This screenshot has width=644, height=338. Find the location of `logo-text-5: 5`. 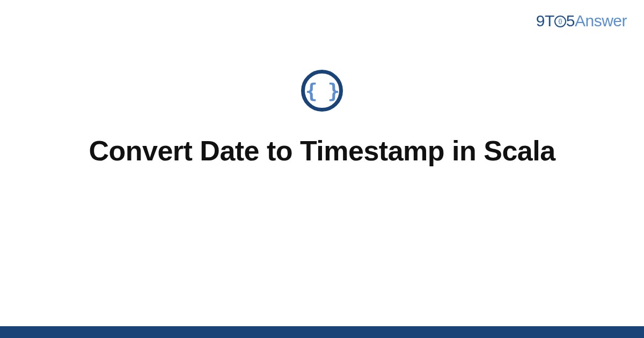

logo-text-5: 5 is located at coordinates (570, 20).